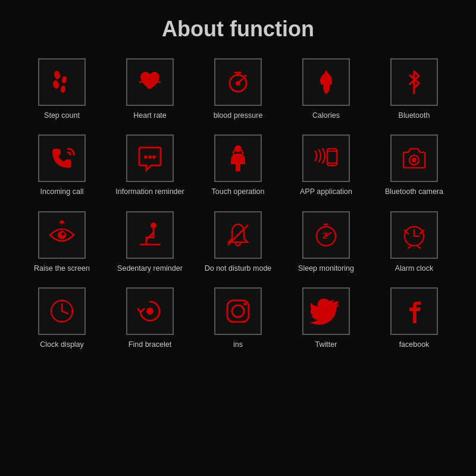  Describe the element at coordinates (62, 235) in the screenshot. I see `raise-screen-icon-box` at that location.